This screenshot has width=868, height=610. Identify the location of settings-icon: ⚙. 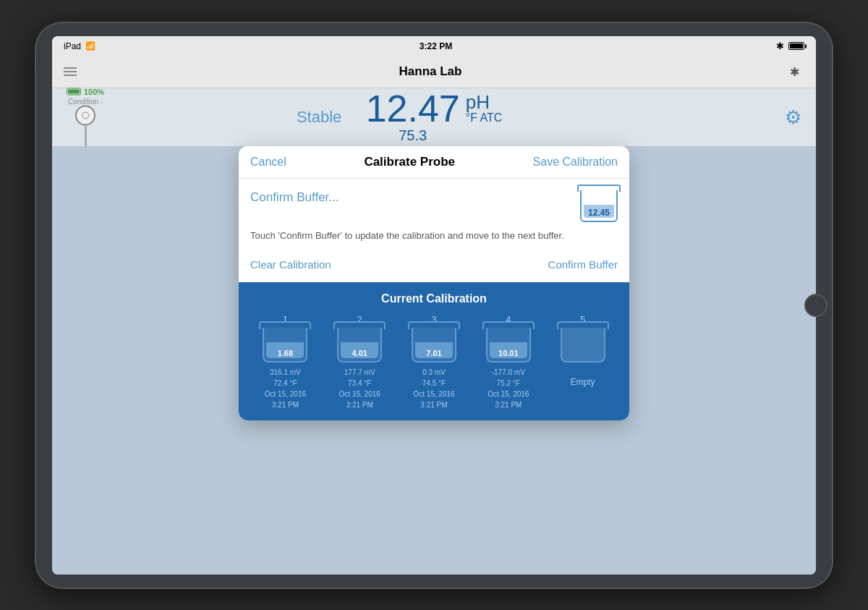
(793, 117).